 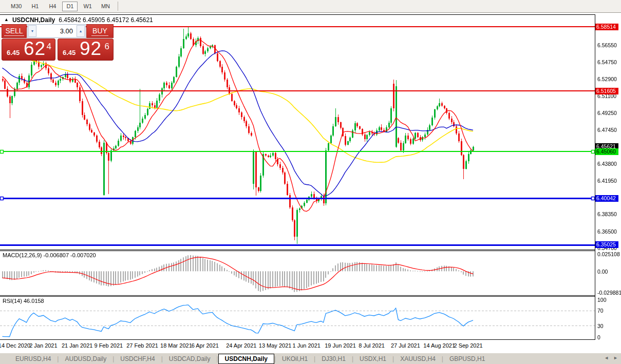 I want to click on timeframe-button-w1: W1, so click(x=87, y=6).